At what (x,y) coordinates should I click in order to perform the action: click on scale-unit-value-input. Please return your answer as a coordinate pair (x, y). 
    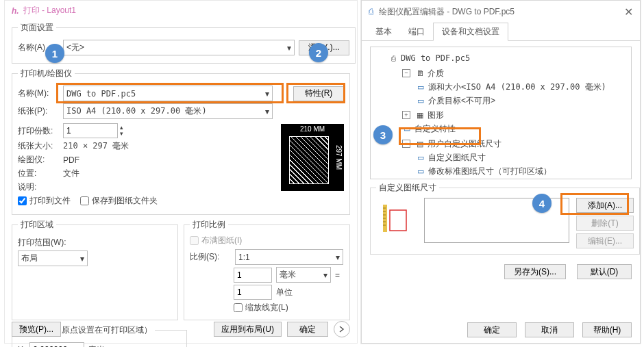
    Looking at the image, I should click on (253, 275).